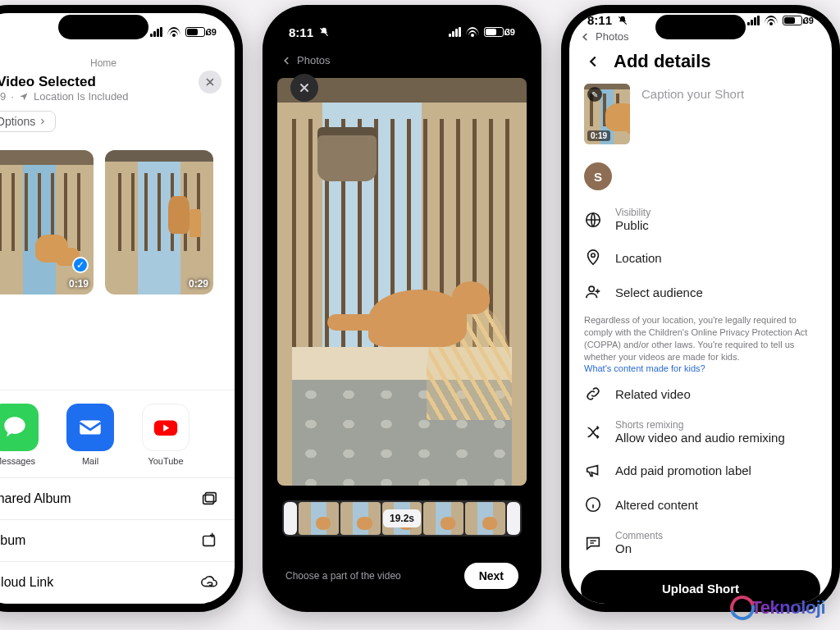  I want to click on album-plus-icon, so click(209, 541).